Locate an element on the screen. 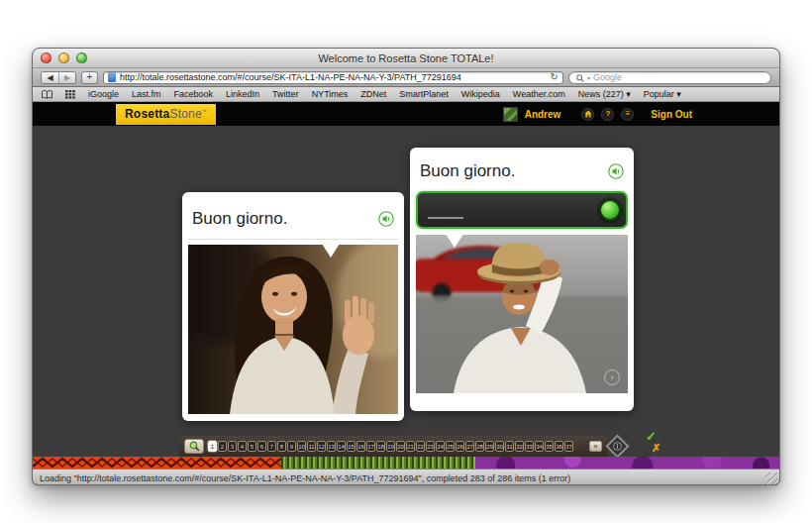 Image resolution: width=812 pixels, height=523 pixels. page-button-13: 13 is located at coordinates (331, 446).